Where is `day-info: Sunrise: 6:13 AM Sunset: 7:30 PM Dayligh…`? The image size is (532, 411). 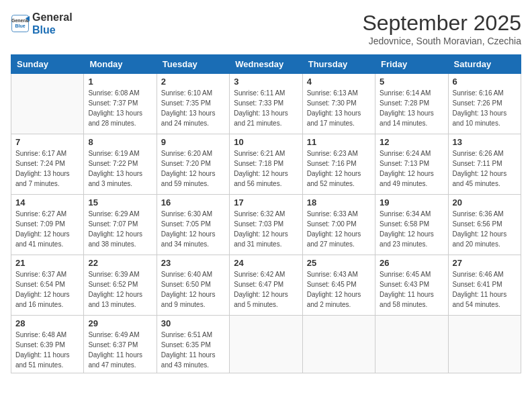 day-info: Sunrise: 6:13 AM Sunset: 7:30 PM Dayligh… is located at coordinates (339, 108).